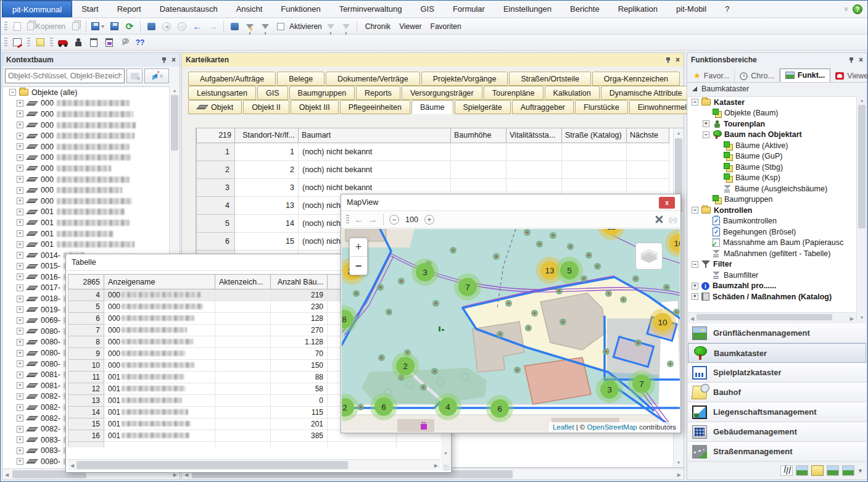 Image resolution: width=868 pixels, height=482 pixels. I want to click on funktions-tree-item-sch-den-ma-nahmen-katalog: +Schäden / Maßnahmen (Katalog), so click(772, 297).